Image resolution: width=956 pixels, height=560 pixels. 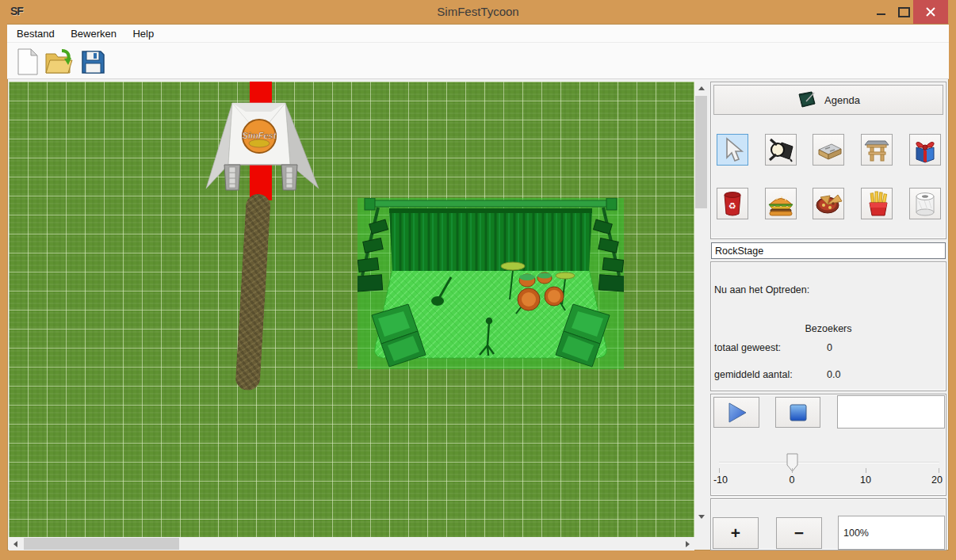 What do you see at coordinates (16, 544) in the screenshot?
I see `scroll-left-icon` at bounding box center [16, 544].